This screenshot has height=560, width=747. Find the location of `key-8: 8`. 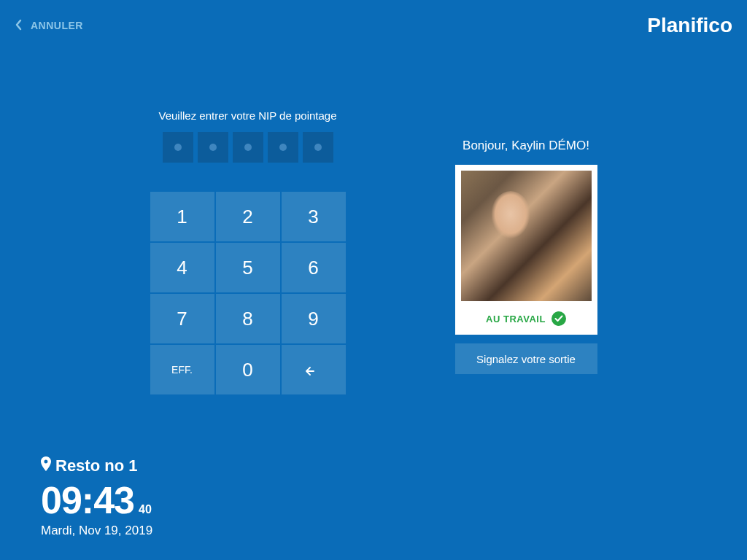

key-8: 8 is located at coordinates (248, 319).